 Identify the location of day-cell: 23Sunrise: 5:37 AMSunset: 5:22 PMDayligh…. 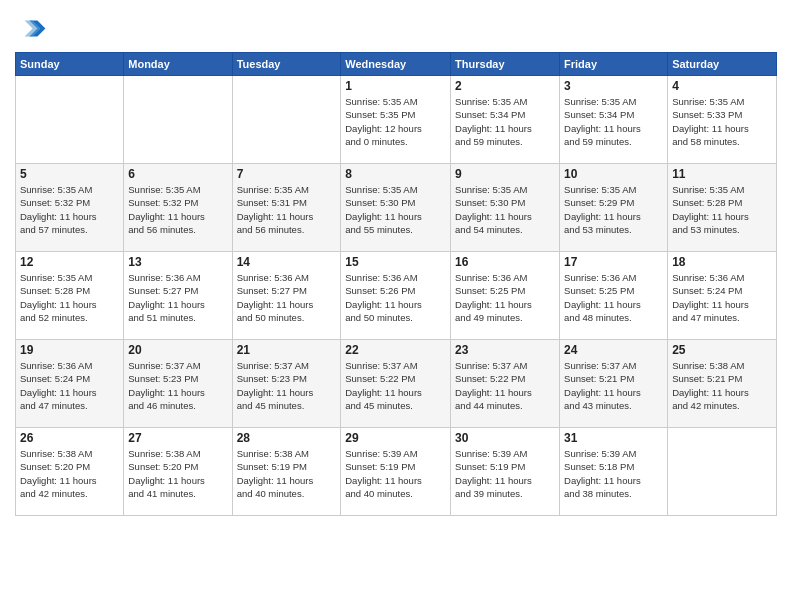
(506, 384).